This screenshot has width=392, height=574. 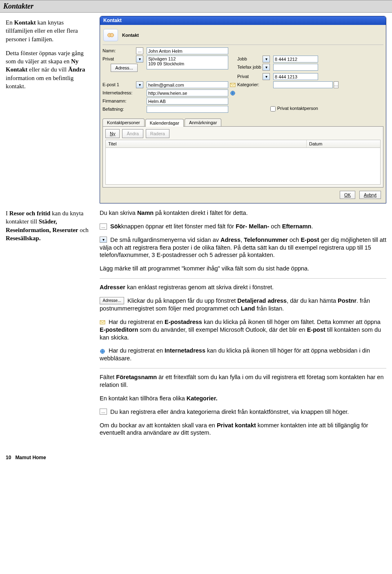 I want to click on window-titlebar: Kontakt, so click(x=243, y=20).